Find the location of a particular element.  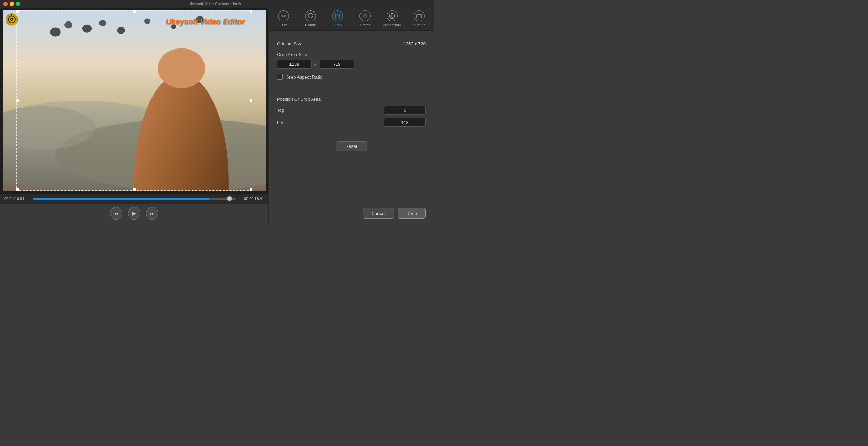

tab-trim-label: Trim is located at coordinates (284, 25).